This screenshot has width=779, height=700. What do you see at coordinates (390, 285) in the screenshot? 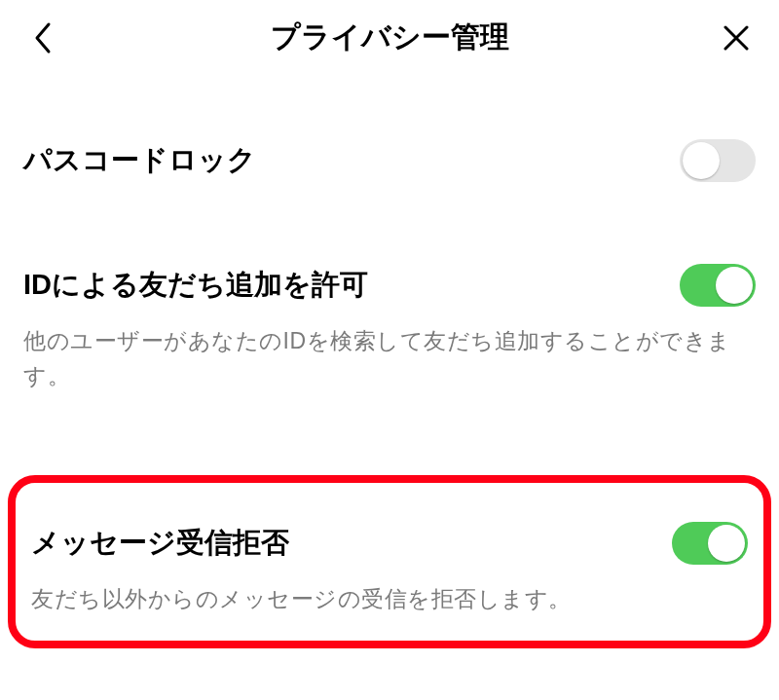
I see `setting-row: IDによる友だち追加を許可` at bounding box center [390, 285].